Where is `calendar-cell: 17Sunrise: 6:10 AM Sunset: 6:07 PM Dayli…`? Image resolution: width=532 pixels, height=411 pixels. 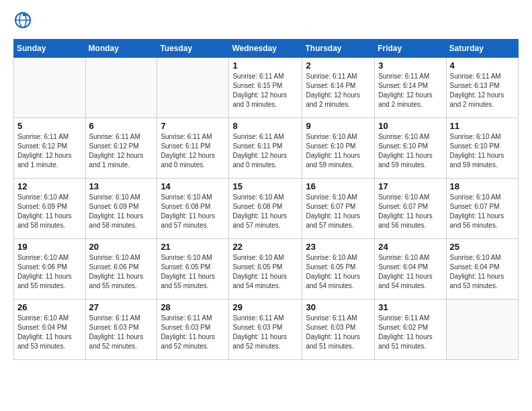 calendar-cell: 17Sunrise: 6:10 AM Sunset: 6:07 PM Dayli… is located at coordinates (410, 209).